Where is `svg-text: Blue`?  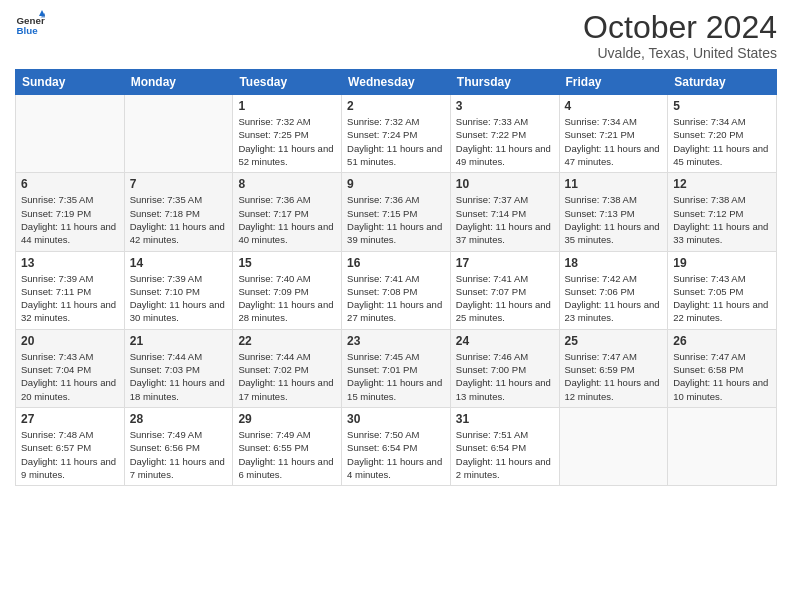 svg-text: Blue is located at coordinates (28, 30).